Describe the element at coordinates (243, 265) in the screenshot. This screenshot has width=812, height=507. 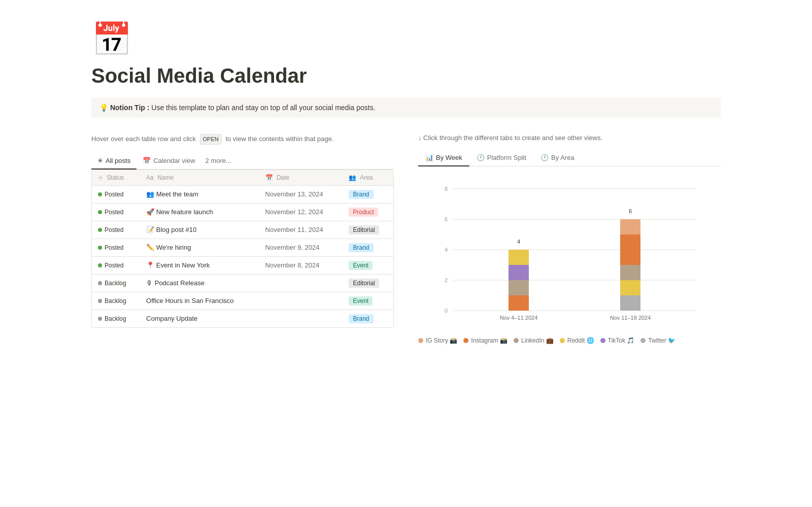
I see `table-row: Posted 📍 Event in New YorkNovember 8, 20…` at that location.